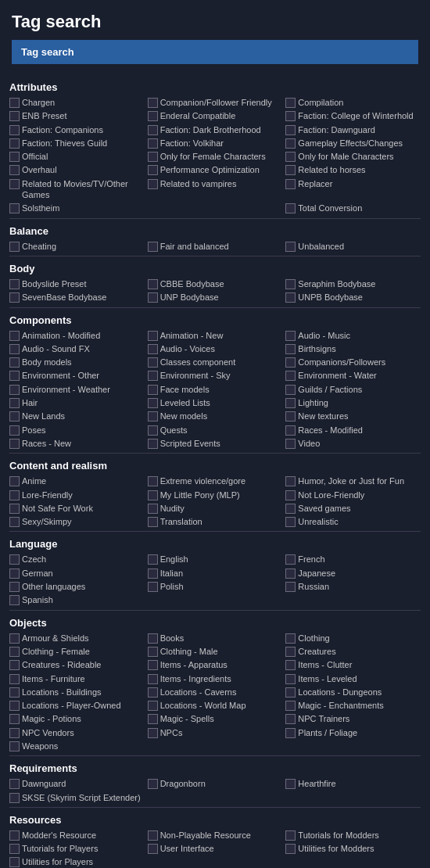 Image resolution: width=430 pixels, height=868 pixels. What do you see at coordinates (77, 102) in the screenshot?
I see `checkbox-item: Chargen` at bounding box center [77, 102].